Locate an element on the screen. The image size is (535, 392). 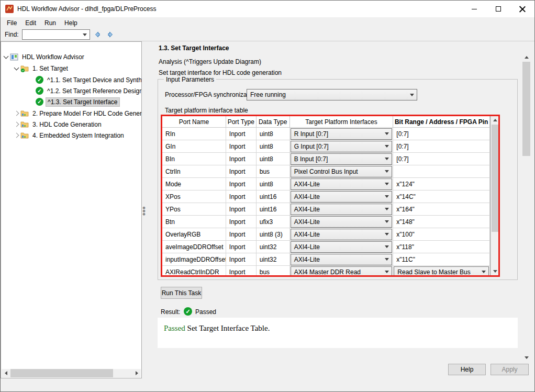
passed-check-icon is located at coordinates (188, 311).